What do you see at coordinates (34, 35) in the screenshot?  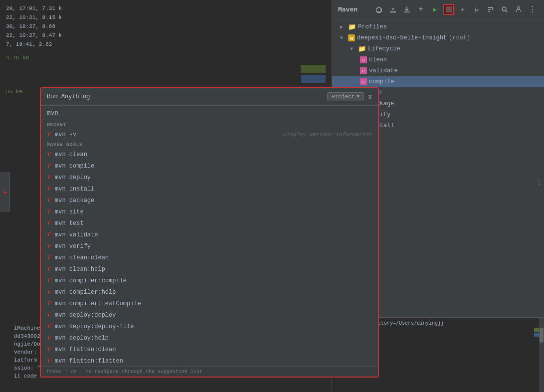 I see `terminal-text: 22, 10:27, 8.47 k` at bounding box center [34, 35].